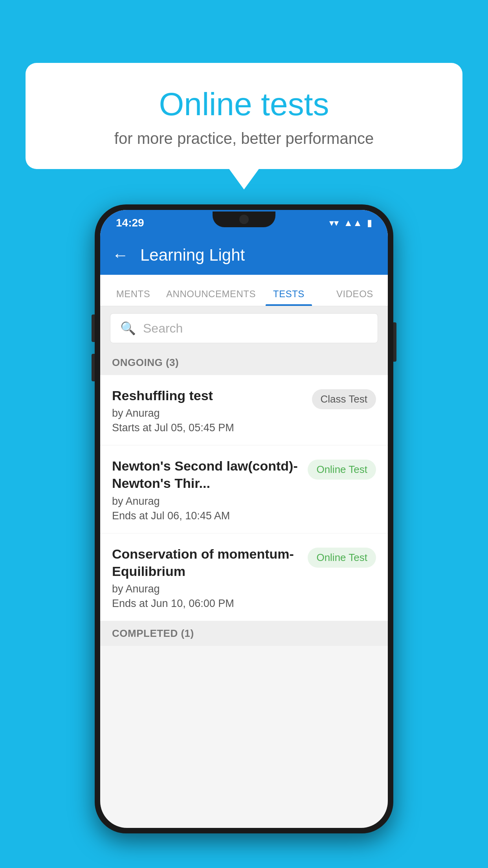  Describe the element at coordinates (244, 362) in the screenshot. I see `ongoing-section-header: ONGOING (3)` at that location.